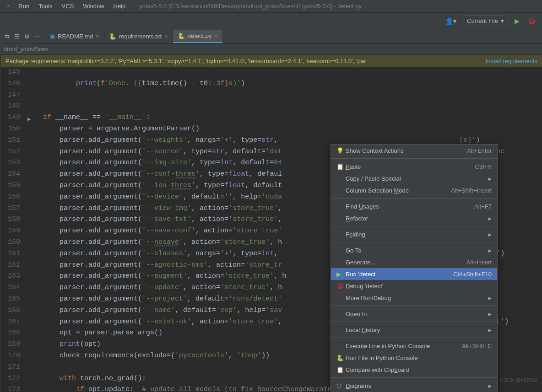 Image resolution: width=542 pixels, height=392 pixels. Describe the element at coordinates (139, 37) in the screenshot. I see `tab-requirements: 🐍 requirements.txt ×` at that location.